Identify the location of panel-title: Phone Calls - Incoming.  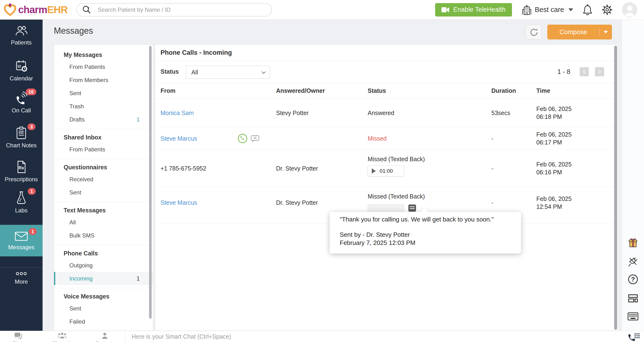
(196, 53).